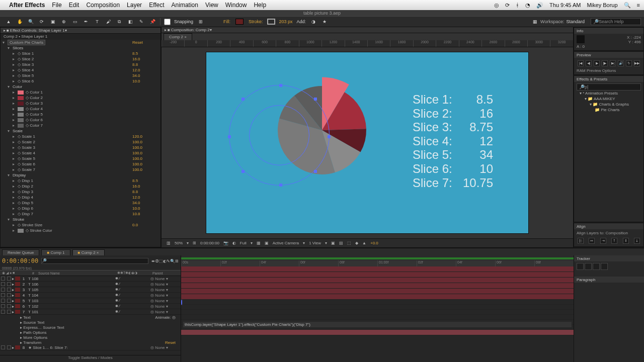 The height and width of the screenshot is (362, 644). Describe the element at coordinates (152, 22) in the screenshot. I see `puppet-tool-icon: 📌` at that location.